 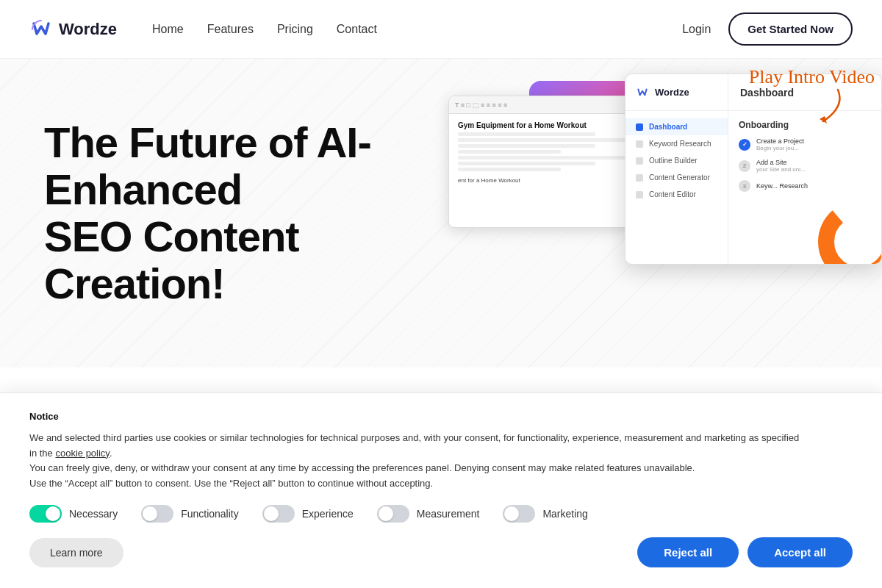 What do you see at coordinates (753, 187) in the screenshot?
I see `dashboard-body: Dashboard Keyword Research Outline Build…` at bounding box center [753, 187].